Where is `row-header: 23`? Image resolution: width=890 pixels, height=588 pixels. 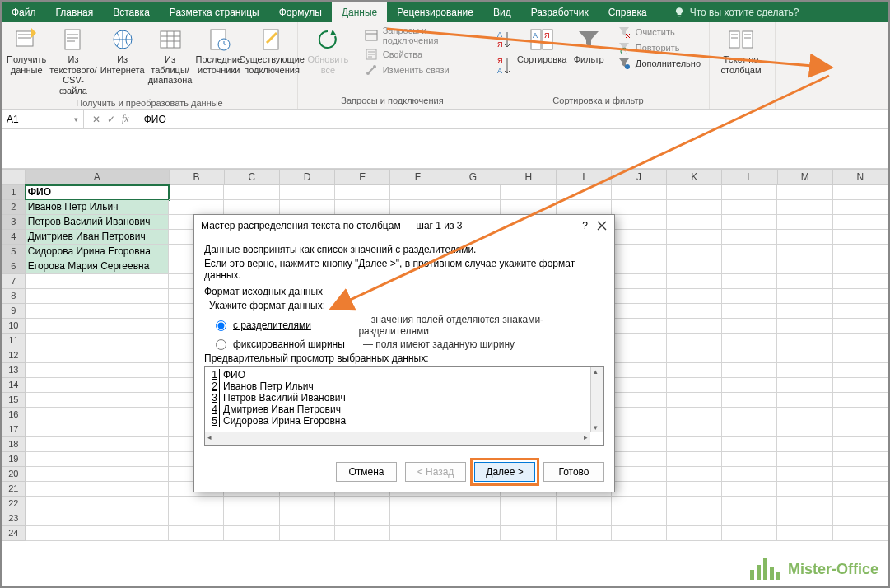 row-header: 23 is located at coordinates (13, 519).